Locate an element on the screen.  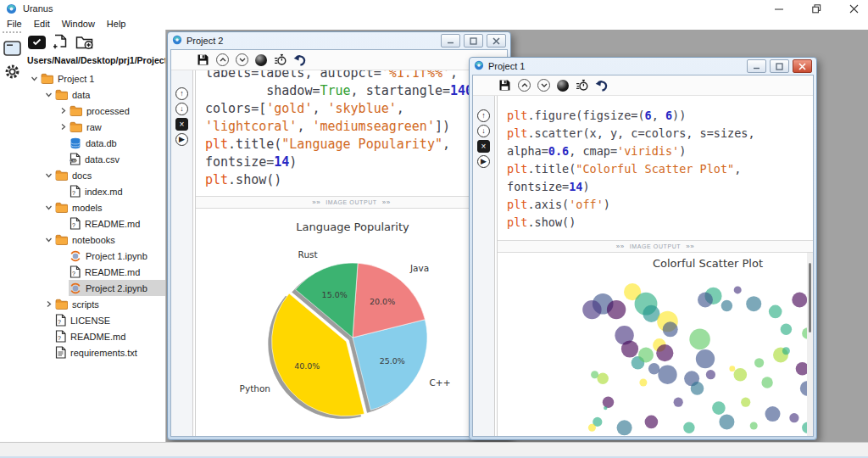
code-line: alpha=0.6, cmap='viridis') is located at coordinates (659, 151).